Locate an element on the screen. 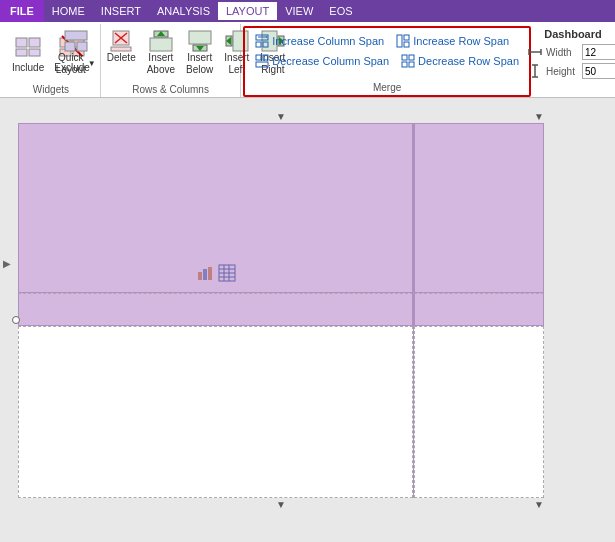  bottom-right-arrow: ▼ is located at coordinates (539, 504).